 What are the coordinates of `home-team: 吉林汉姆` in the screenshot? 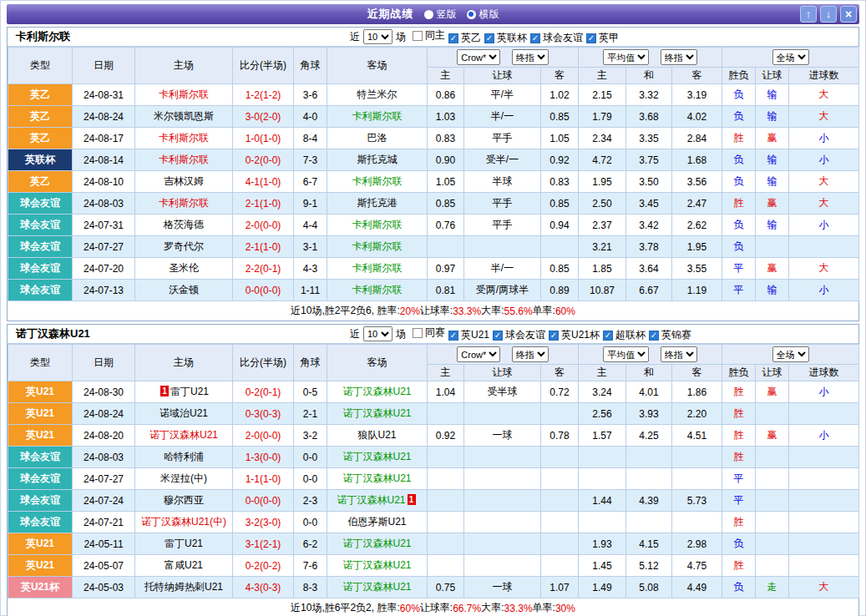 It's located at (184, 182).